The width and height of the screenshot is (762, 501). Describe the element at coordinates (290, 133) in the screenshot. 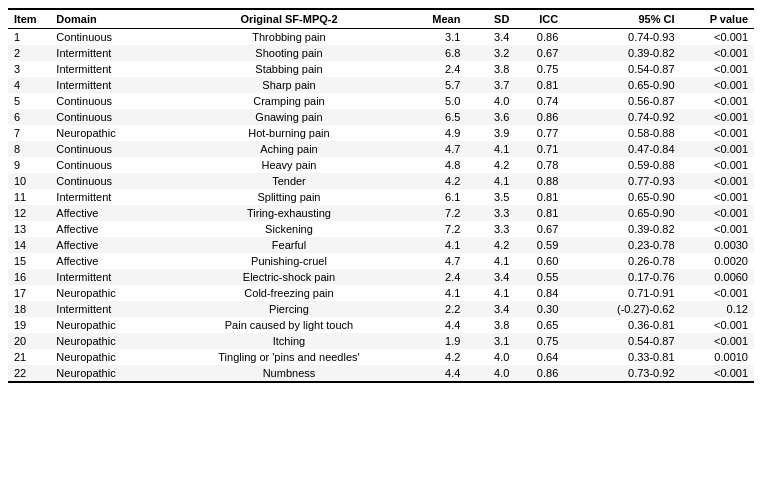

I see `cell-original: Hot-burning pain` at that location.